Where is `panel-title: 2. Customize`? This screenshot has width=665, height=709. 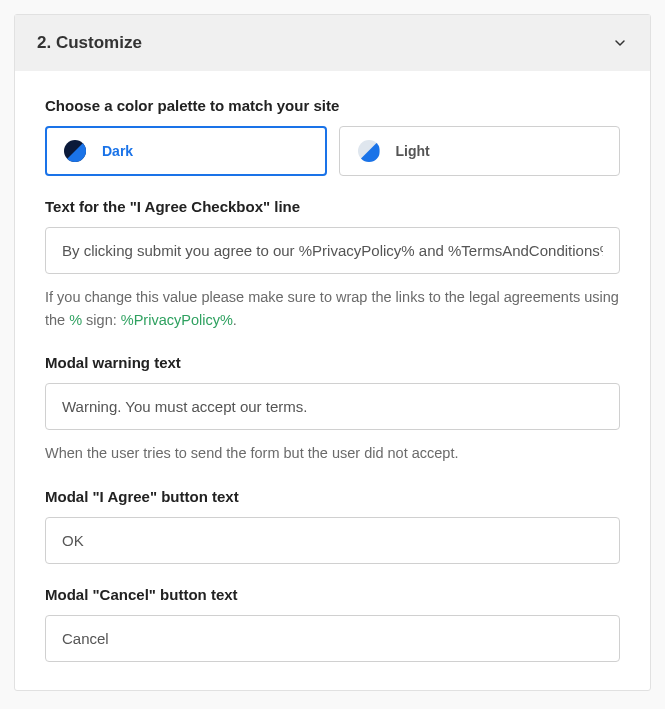
panel-title: 2. Customize is located at coordinates (90, 43).